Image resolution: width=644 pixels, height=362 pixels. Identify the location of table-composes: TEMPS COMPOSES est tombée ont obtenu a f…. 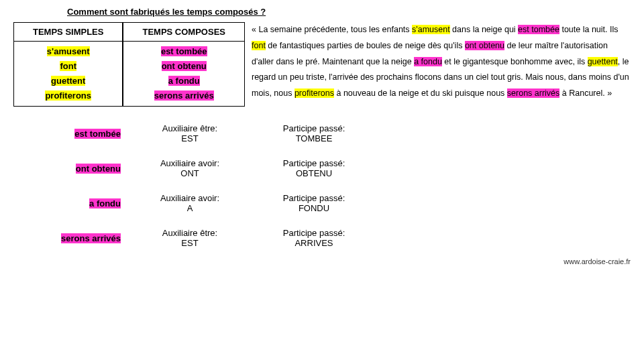
(184, 64).